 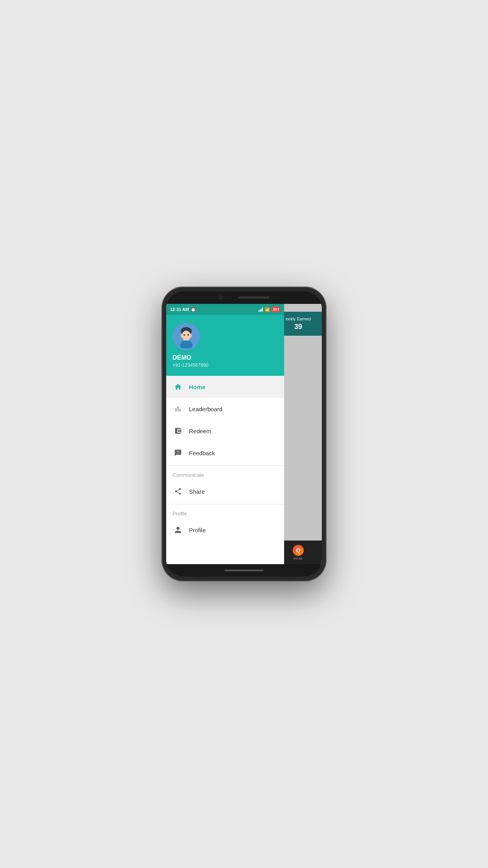 I want to click on profile-header: DEMO +91-1234567890, so click(x=225, y=345).